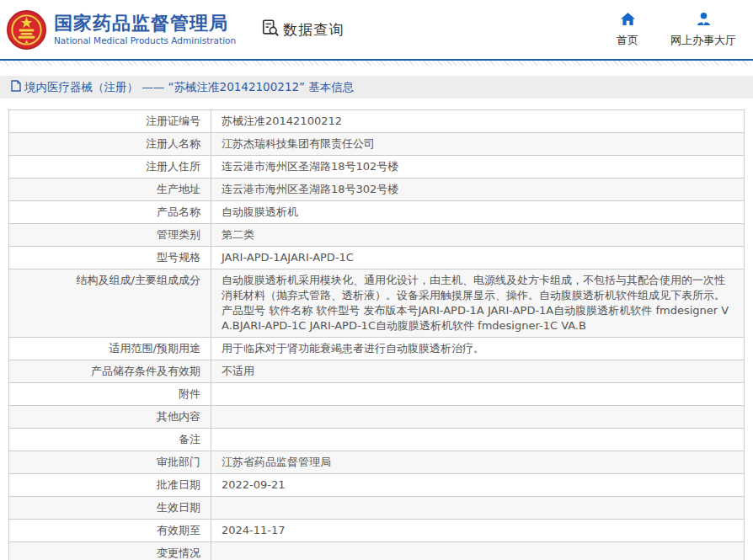  I want to click on hatch-strip, so click(376, 63).